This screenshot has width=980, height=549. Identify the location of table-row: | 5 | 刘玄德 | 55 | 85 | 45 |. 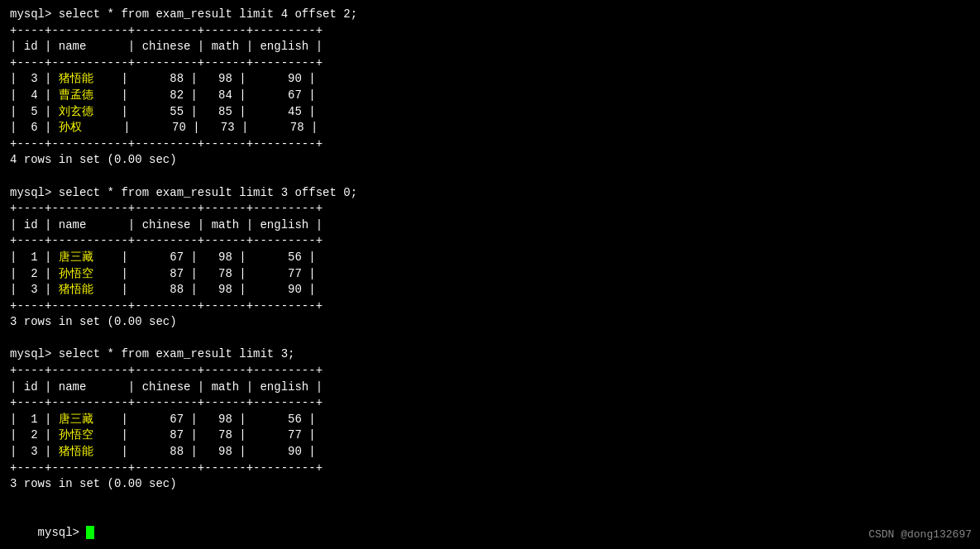
(490, 112).